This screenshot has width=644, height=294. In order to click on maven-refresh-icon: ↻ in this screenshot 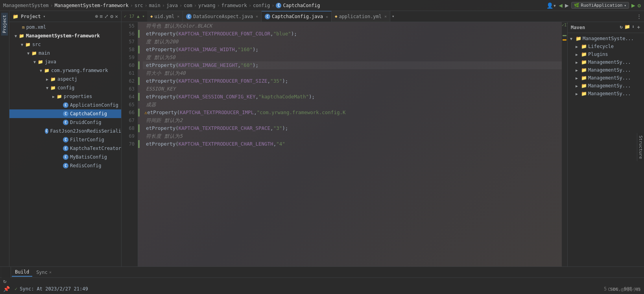, I will do `click(622, 28)`.